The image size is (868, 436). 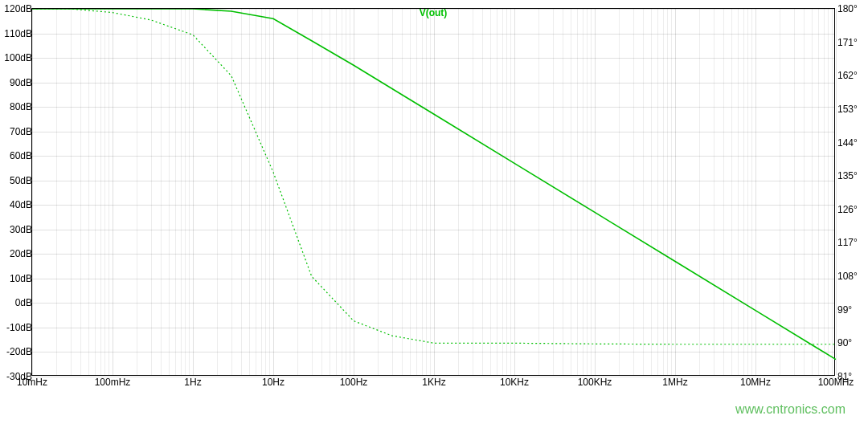 What do you see at coordinates (16, 132) in the screenshot?
I see `y-left-axis-tick-label: 70dB` at bounding box center [16, 132].